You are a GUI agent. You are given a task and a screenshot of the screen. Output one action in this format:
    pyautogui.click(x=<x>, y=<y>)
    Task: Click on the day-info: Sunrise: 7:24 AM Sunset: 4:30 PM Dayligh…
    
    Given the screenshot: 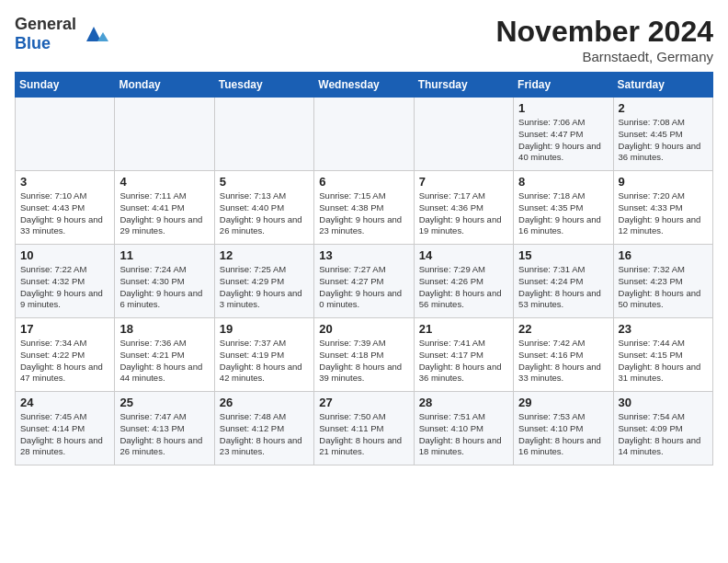 What is the action you would take?
    pyautogui.click(x=164, y=287)
    